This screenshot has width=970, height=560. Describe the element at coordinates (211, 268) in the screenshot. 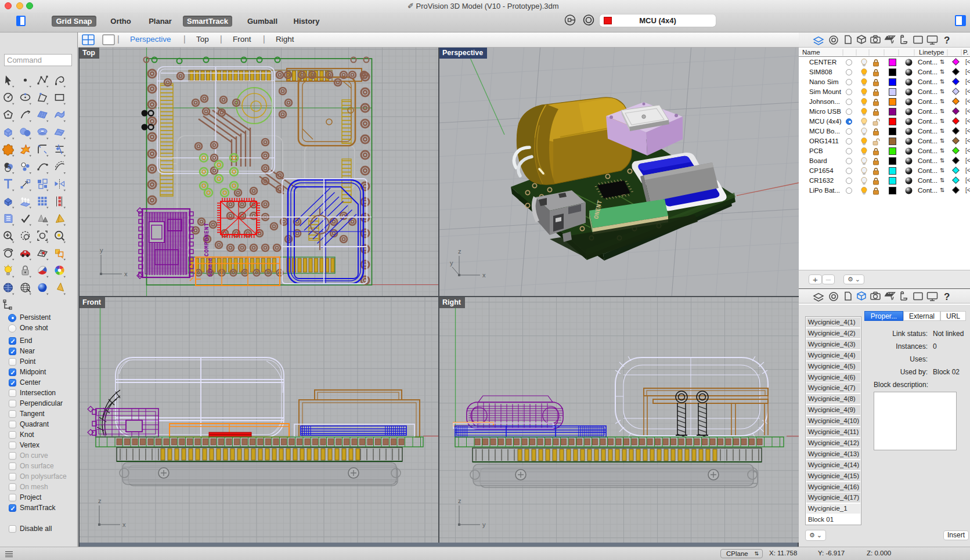

I see `svg-text: SIM808` at that location.